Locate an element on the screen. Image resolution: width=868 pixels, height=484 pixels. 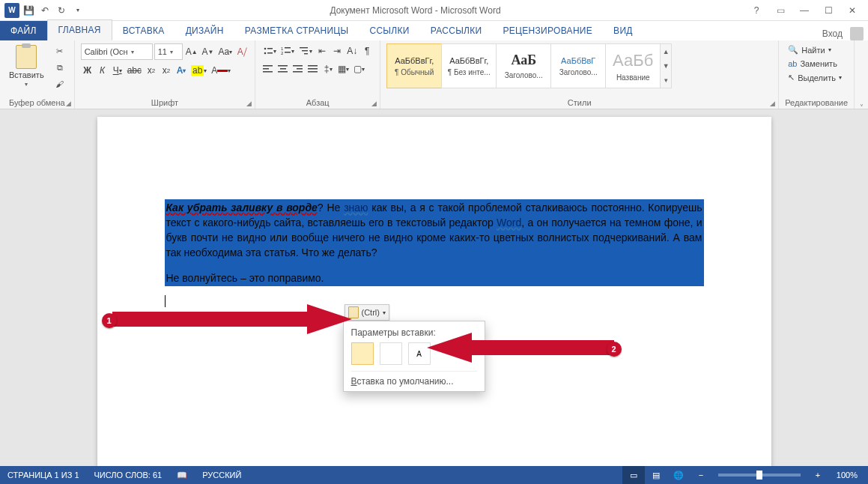
bold-button: Ж is located at coordinates (88, 70).